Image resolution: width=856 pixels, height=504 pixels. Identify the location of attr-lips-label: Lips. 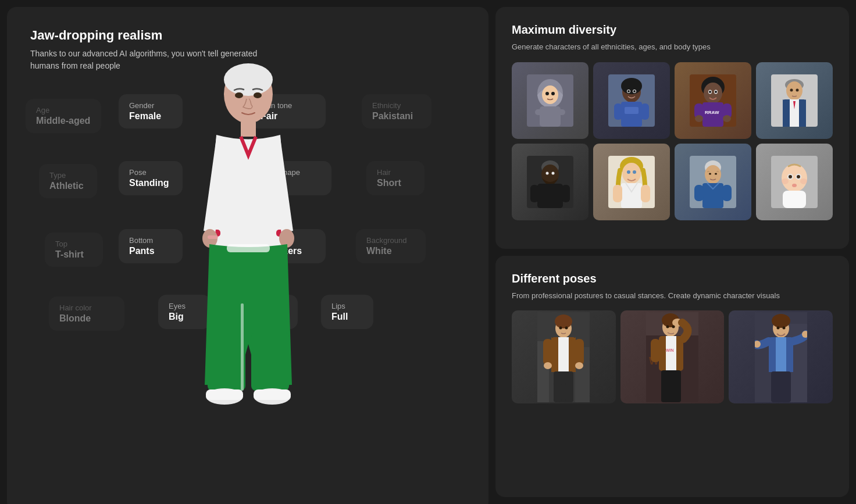
(347, 306).